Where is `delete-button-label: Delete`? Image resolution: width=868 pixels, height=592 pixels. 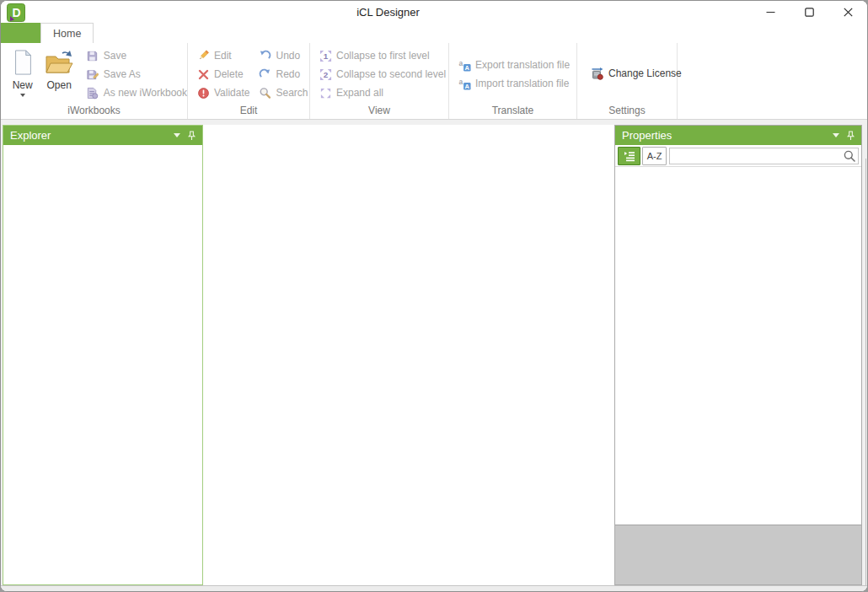 delete-button-label: Delete is located at coordinates (229, 74).